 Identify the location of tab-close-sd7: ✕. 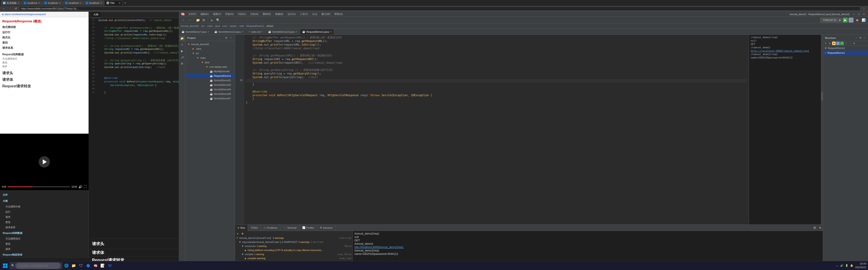
(208, 32).